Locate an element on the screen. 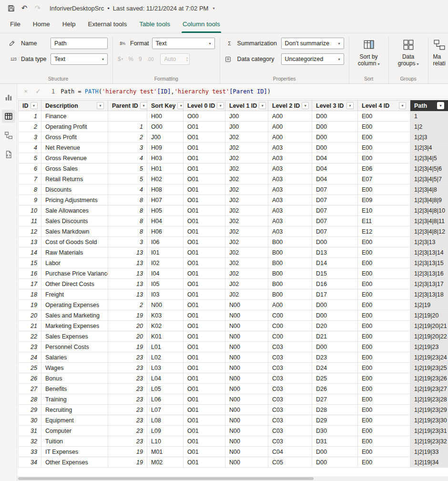 The height and width of the screenshot is (481, 448). table-cell: 1|2|3|4|8|10 is located at coordinates (429, 211).